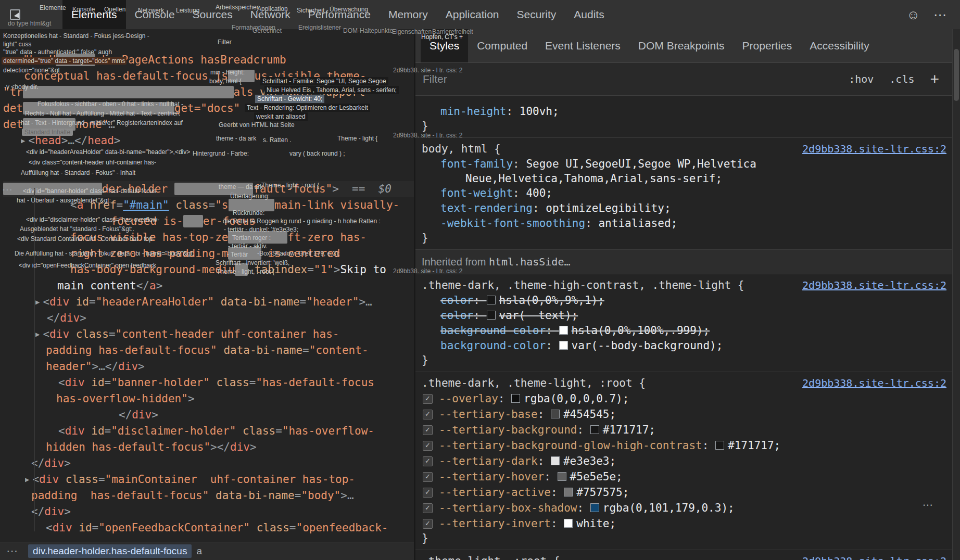  I want to click on dom-tree-line: detection="none"…, so click(208, 125).